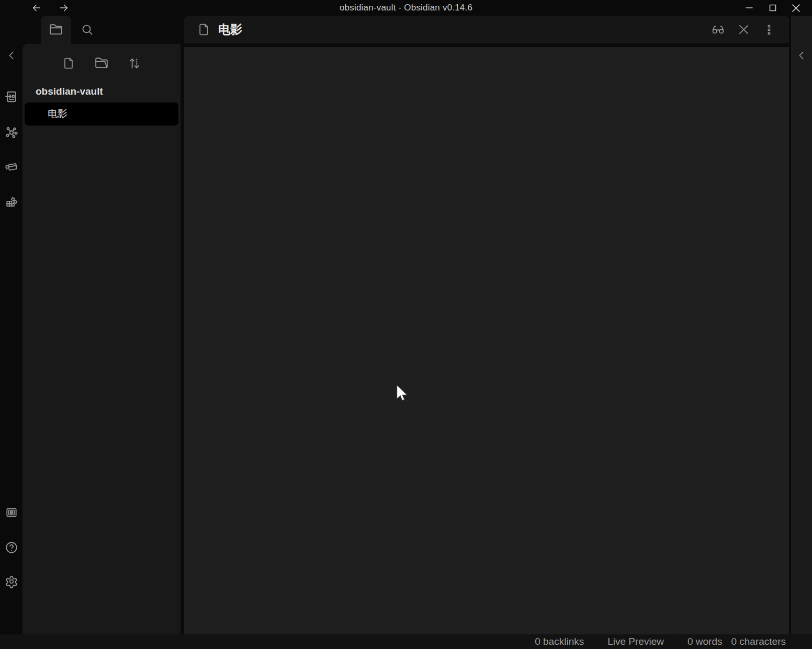 This screenshot has width=812, height=649. What do you see at coordinates (64, 8) in the screenshot?
I see `forward-arrow-icon` at bounding box center [64, 8].